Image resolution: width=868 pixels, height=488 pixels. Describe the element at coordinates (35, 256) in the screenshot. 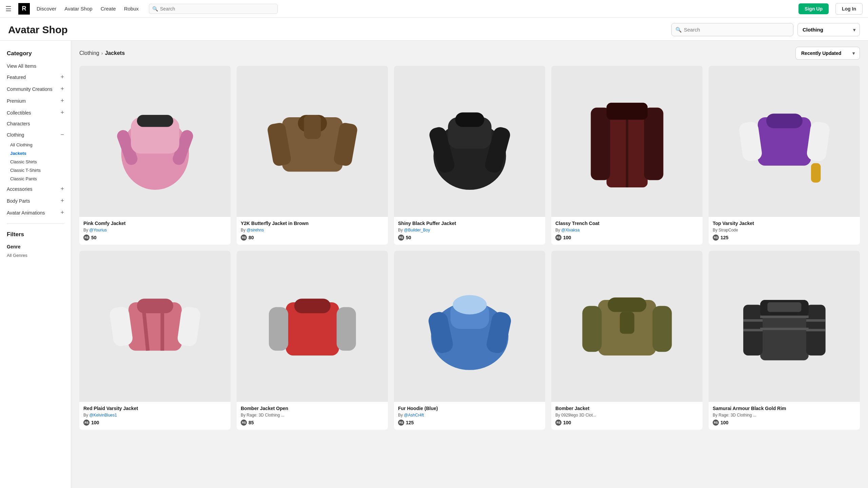

I see `genre-value: All Genres` at that location.